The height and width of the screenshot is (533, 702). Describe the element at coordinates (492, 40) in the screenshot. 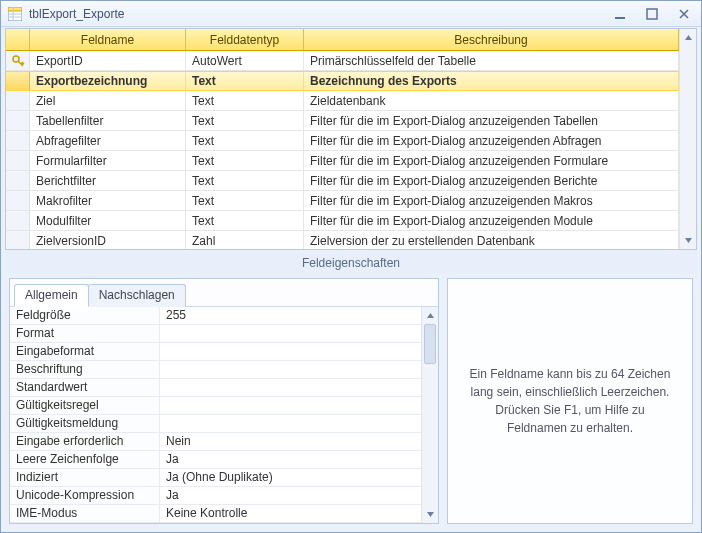

I see `col-description: Beschreibung` at that location.